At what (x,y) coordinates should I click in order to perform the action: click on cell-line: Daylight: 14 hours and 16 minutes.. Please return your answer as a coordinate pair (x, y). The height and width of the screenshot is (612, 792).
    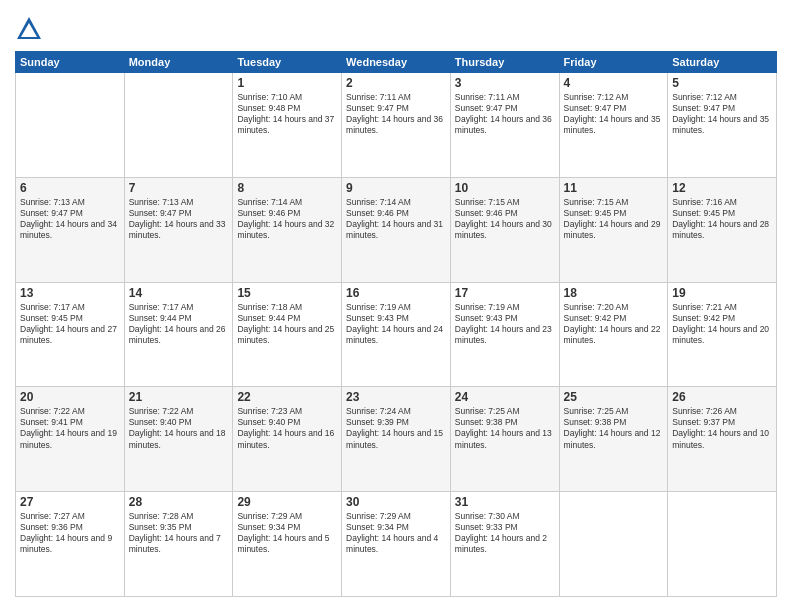
    Looking at the image, I should click on (286, 438).